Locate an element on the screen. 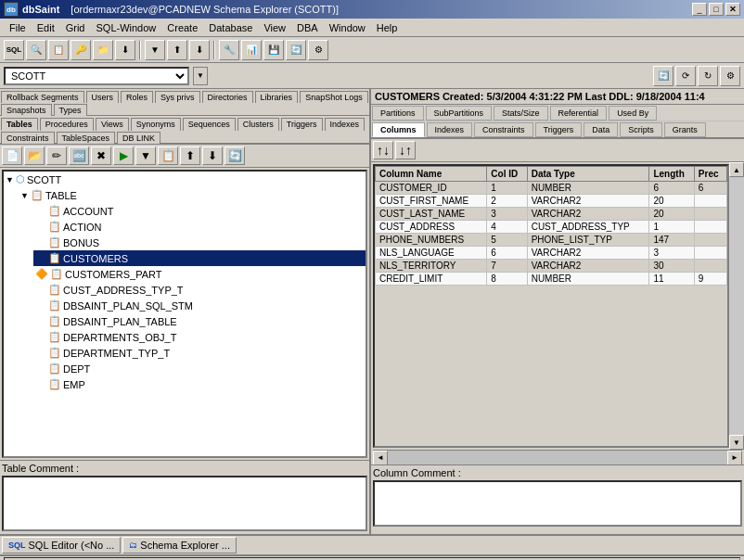 The width and height of the screenshot is (744, 560). delete-btn: ✖ is located at coordinates (101, 156).